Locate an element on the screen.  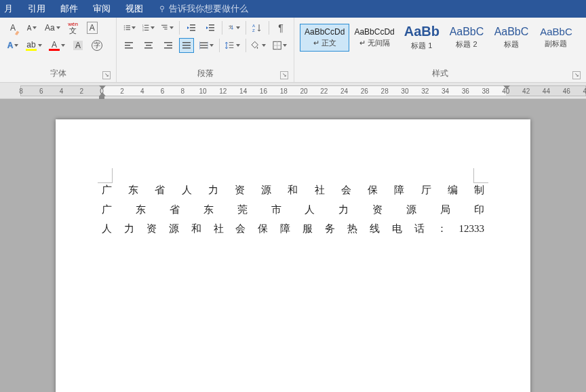
show-marks-button: ¶ is located at coordinates (281, 28).